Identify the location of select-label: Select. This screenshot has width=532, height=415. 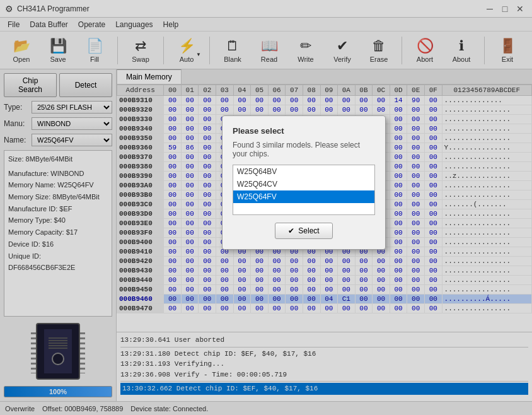
(309, 231).